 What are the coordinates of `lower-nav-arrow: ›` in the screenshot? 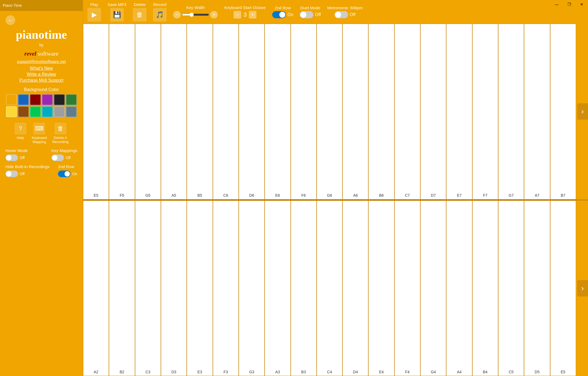 It's located at (583, 288).